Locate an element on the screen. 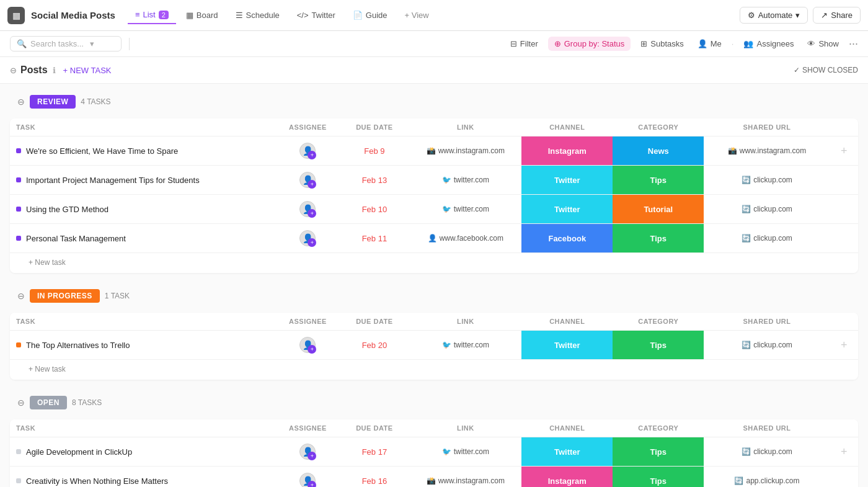  category-cell: News is located at coordinates (658, 151).